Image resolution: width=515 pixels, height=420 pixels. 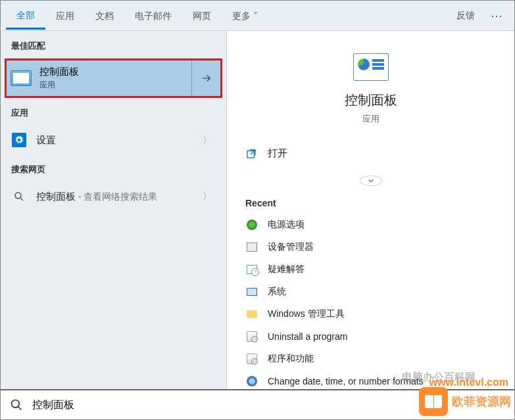 What do you see at coordinates (371, 292) in the screenshot?
I see `recent-item-system: 系统` at bounding box center [371, 292].